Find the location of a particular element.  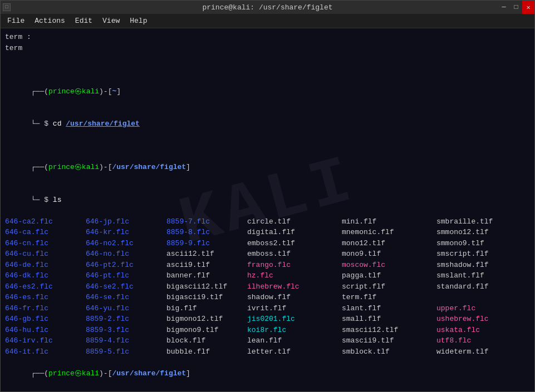

titlebar: □ prince@kali: /usr/share/figlet — □ ✕ is located at coordinates (267, 7).